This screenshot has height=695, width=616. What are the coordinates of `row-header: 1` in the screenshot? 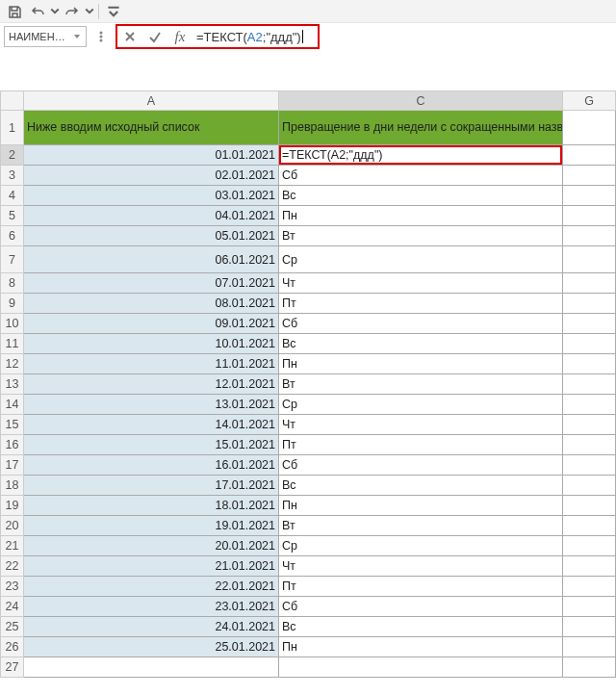 It's located at (13, 128).